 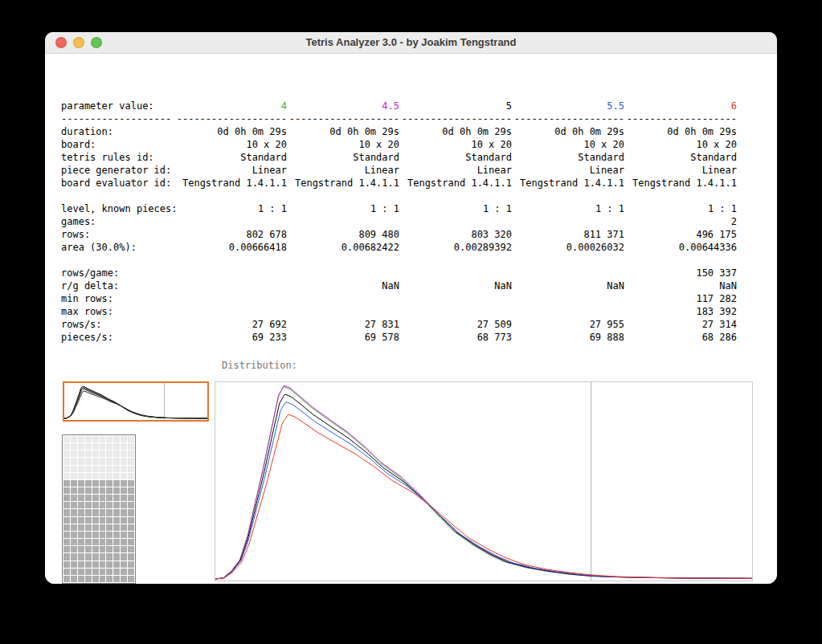 I want to click on table-cell: 6, so click(x=681, y=106).